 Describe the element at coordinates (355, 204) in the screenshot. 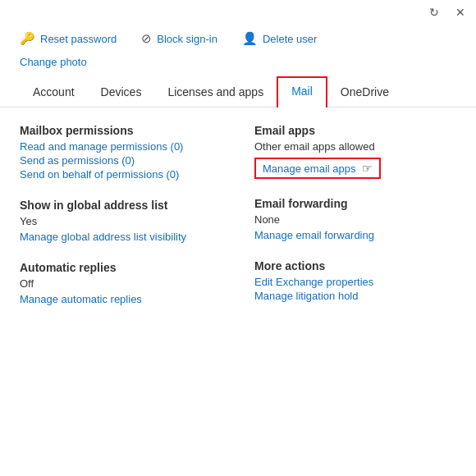

I see `email-forwarding-title: Email forwarding` at that location.